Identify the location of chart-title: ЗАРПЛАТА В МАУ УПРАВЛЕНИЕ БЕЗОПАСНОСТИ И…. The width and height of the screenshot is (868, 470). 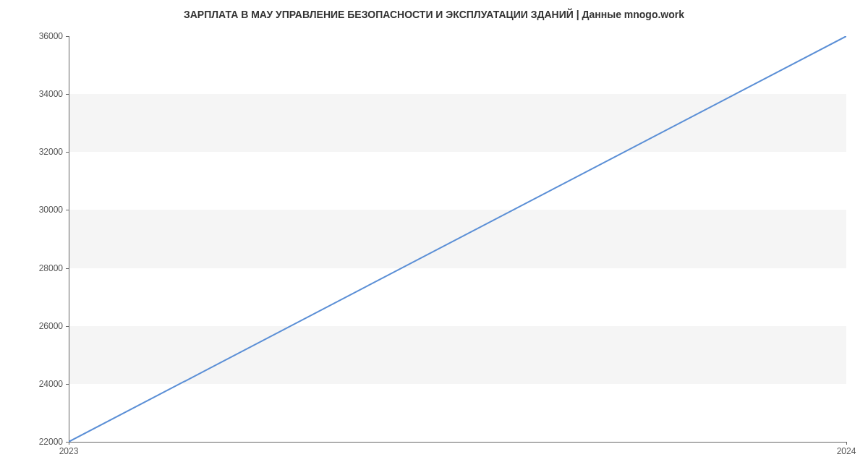
(434, 14).